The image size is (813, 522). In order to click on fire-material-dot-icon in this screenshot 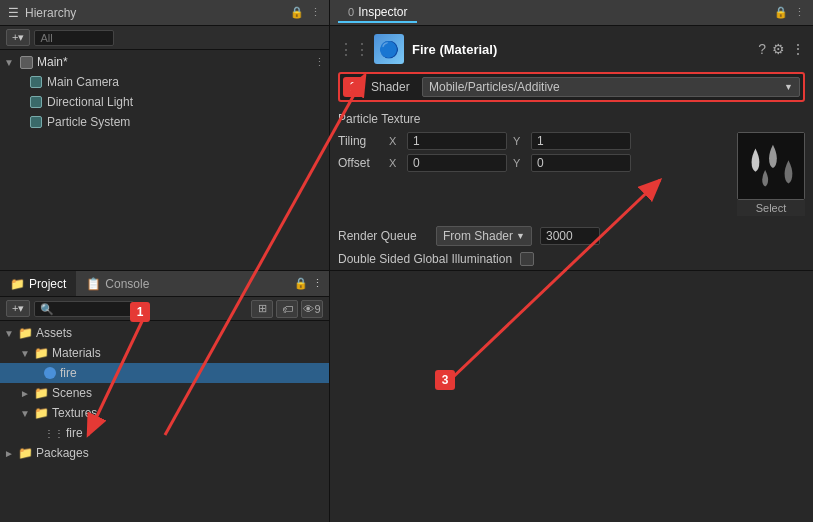, I will do `click(50, 373)`.